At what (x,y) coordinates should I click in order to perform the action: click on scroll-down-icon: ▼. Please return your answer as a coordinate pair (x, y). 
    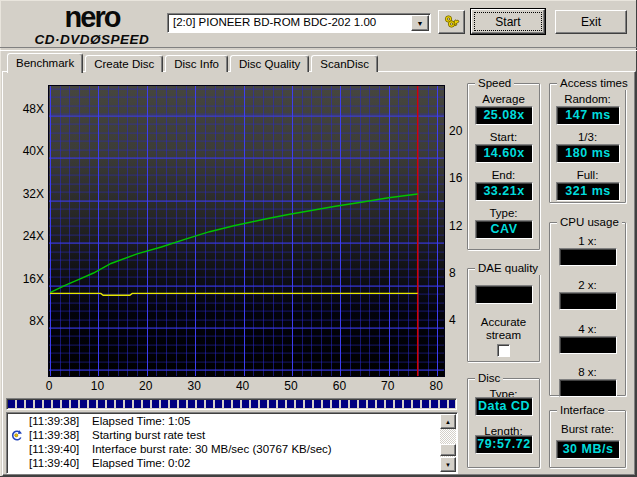
    Looking at the image, I should click on (448, 464).